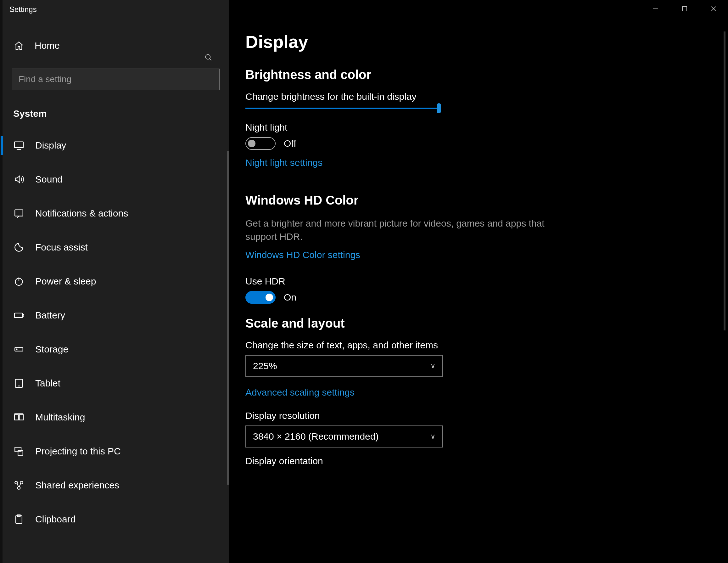 The image size is (728, 563). I want to click on content-scrollbar, so click(725, 181).